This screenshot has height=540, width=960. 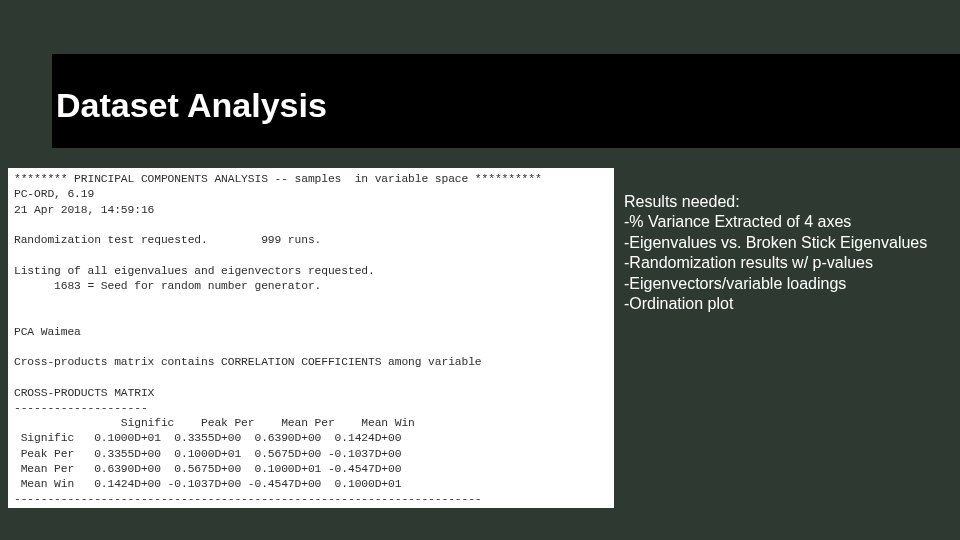 I want to click on results-heading: Results needed:, so click(x=789, y=202).